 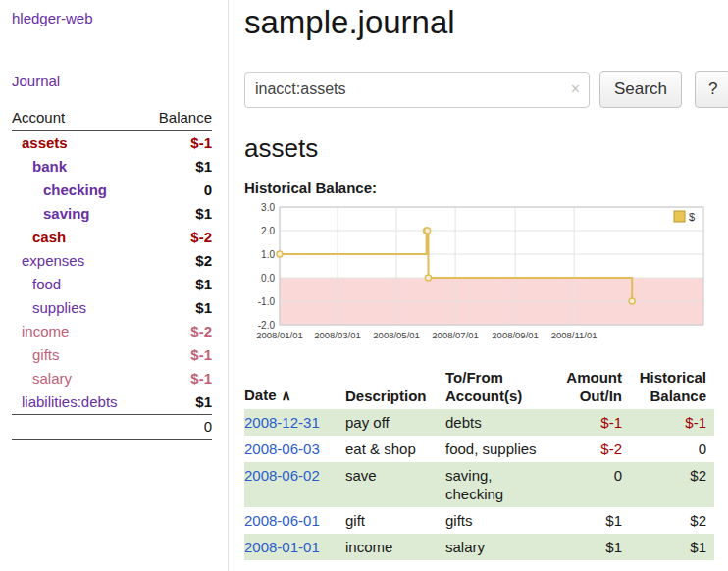 I want to click on column-header-label: Amount Out/In, so click(x=595, y=387).